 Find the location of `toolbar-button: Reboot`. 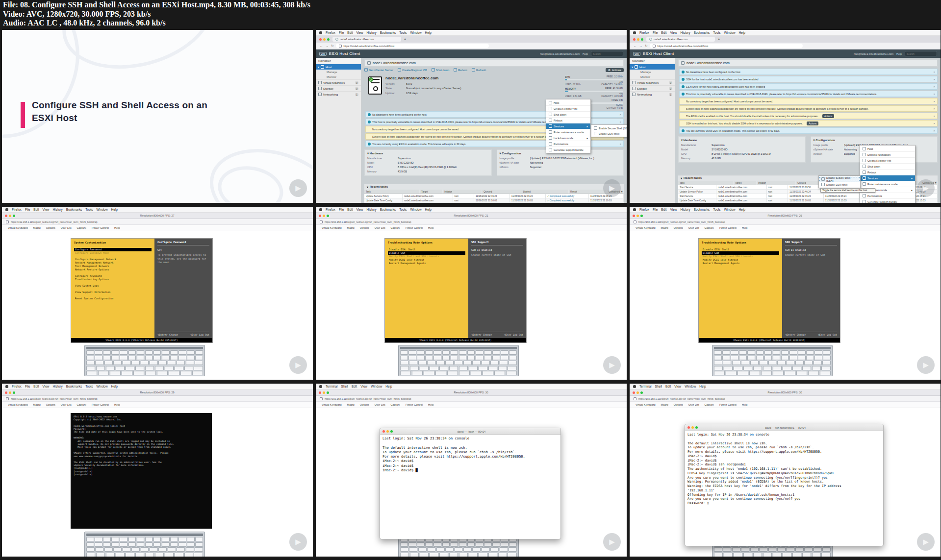

toolbar-button: Reboot is located at coordinates (460, 70).